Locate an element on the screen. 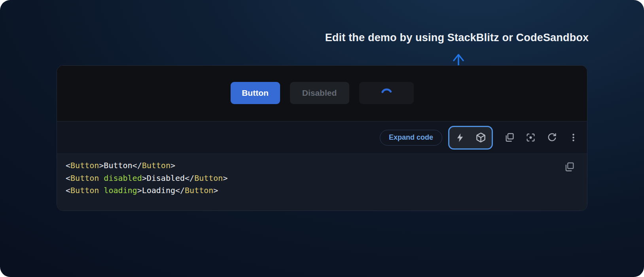 This screenshot has width=644, height=277. stackblitz-lightning-icon is located at coordinates (460, 138).